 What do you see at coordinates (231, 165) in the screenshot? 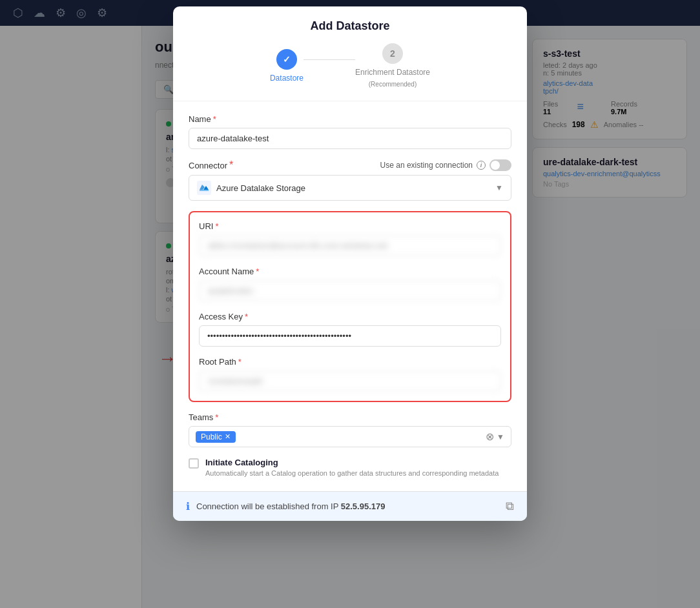
I see `connector-required: *` at bounding box center [231, 165].